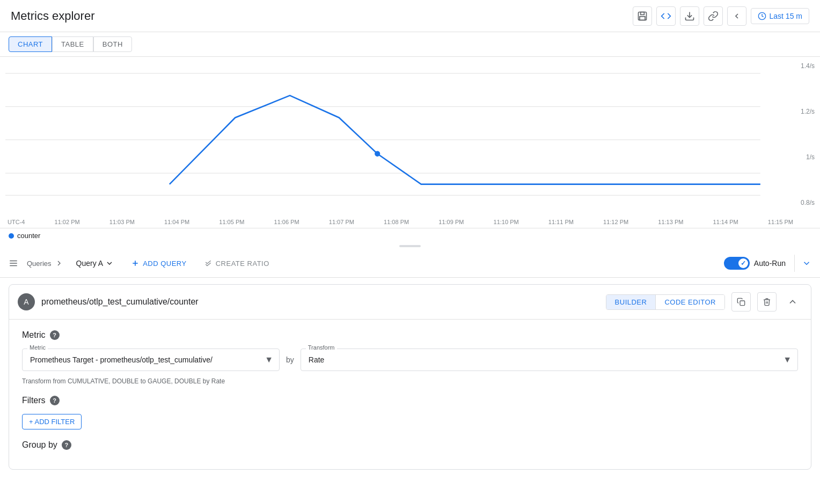 This screenshot has width=820, height=504. What do you see at coordinates (410, 335) in the screenshot?
I see `metric-section-title: Metric ?` at bounding box center [410, 335].